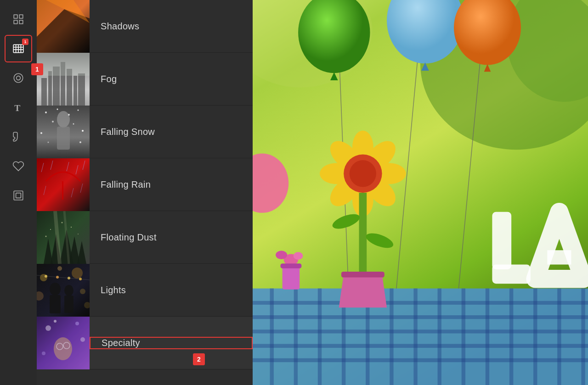 The width and height of the screenshot is (588, 385). What do you see at coordinates (63, 27) in the screenshot?
I see `shadows-thumbnail` at bounding box center [63, 27].